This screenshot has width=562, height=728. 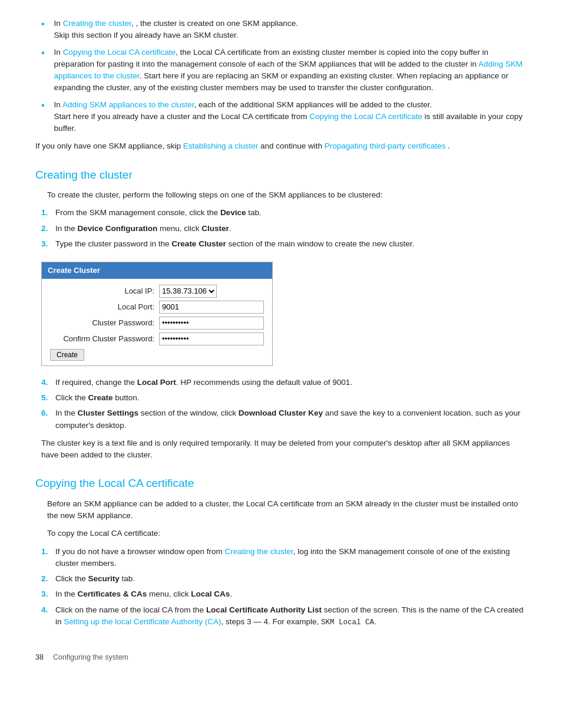 I want to click on step-1-text: From the SKM management console, click t…, so click(x=291, y=213).